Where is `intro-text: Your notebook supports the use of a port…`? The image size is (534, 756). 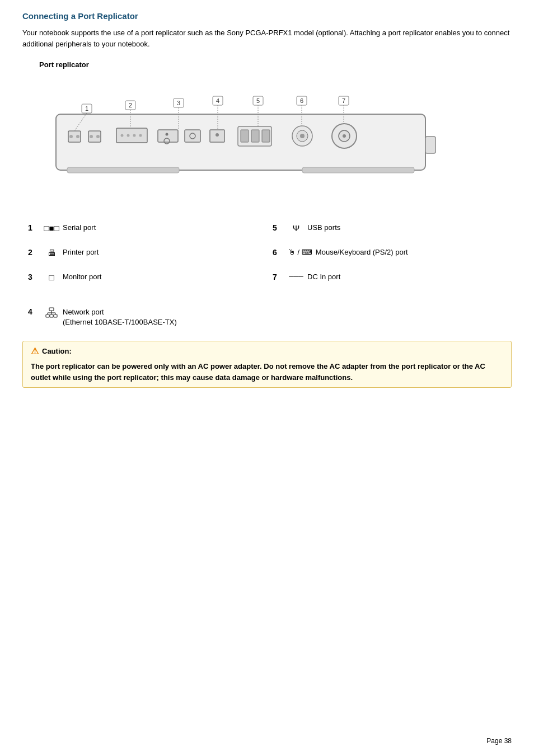
intro-text: Your notebook supports the use of a port… is located at coordinates (267, 38).